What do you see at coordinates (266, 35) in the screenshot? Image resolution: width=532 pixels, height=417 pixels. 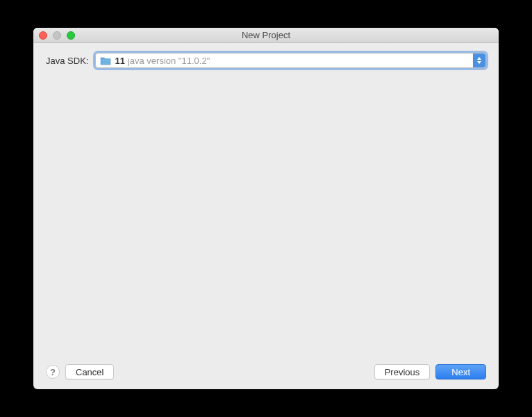 I see `window-title: New Project` at bounding box center [266, 35].